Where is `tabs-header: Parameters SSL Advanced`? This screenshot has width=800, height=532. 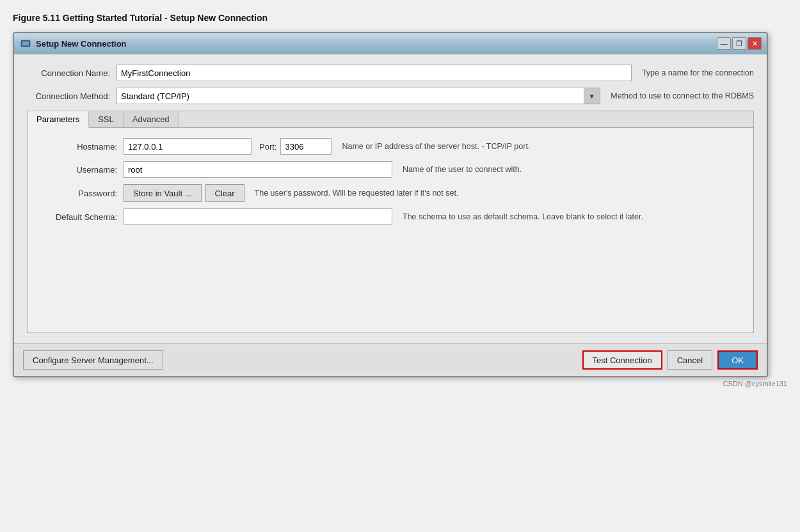
tabs-header: Parameters SSL Advanced is located at coordinates (390, 120).